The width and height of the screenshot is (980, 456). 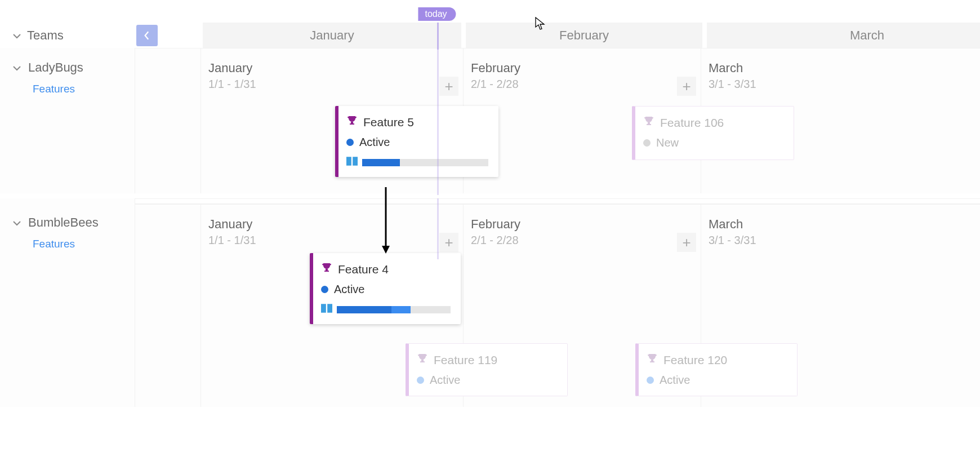 I want to click on month-tab-label: January, so click(x=332, y=36).